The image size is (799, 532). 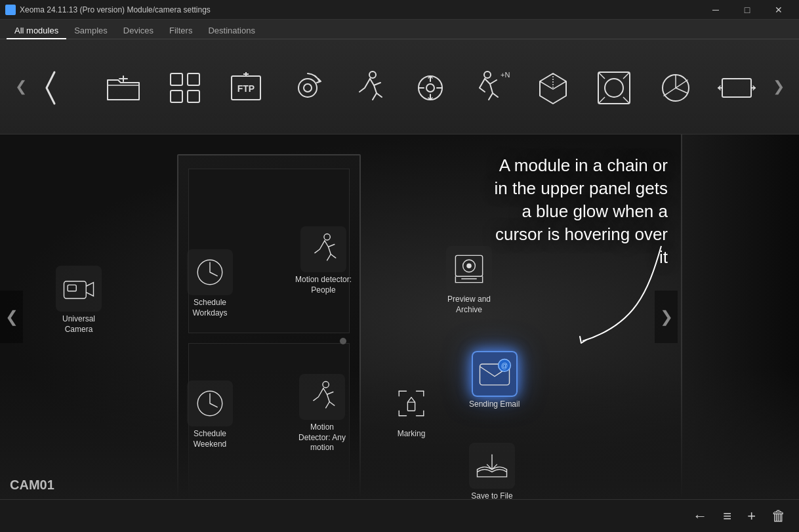 I want to click on sending-email-node: @ Sending Email, so click(x=495, y=380).